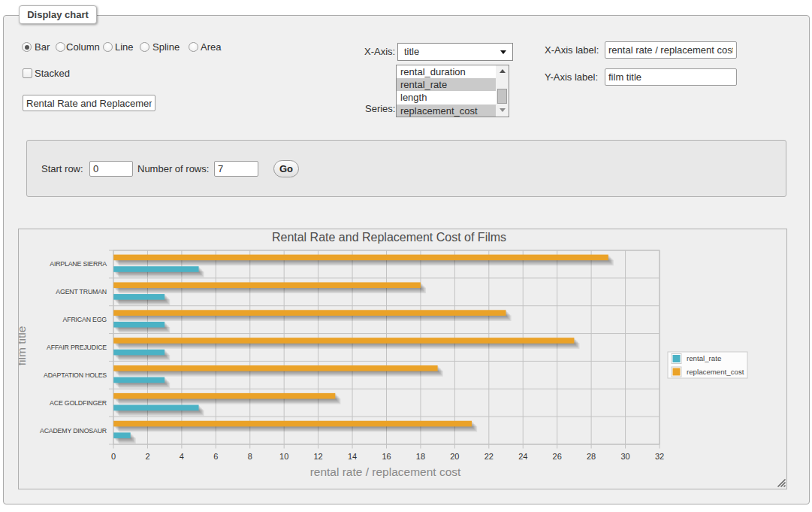  I want to click on svg-text: rental rate / replacement cost, so click(386, 472).